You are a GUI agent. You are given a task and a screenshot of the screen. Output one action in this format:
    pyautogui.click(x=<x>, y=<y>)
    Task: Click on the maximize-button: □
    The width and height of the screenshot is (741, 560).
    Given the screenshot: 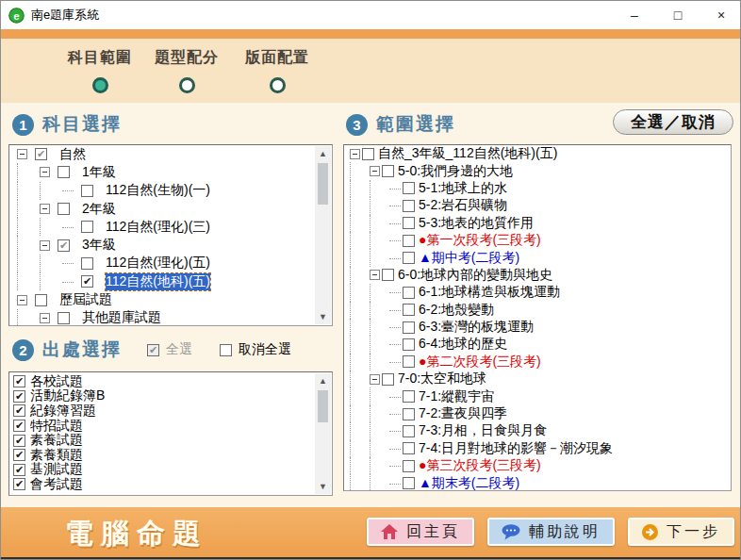 What is the action you would take?
    pyautogui.click(x=678, y=15)
    